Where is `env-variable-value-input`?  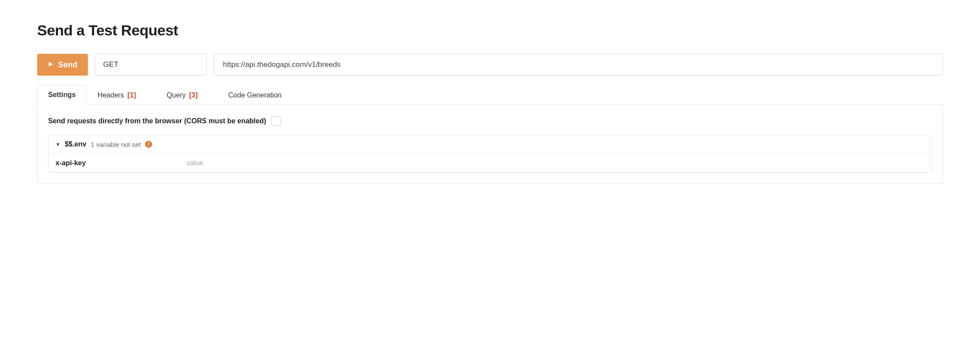 env-variable-value-input is located at coordinates (556, 163).